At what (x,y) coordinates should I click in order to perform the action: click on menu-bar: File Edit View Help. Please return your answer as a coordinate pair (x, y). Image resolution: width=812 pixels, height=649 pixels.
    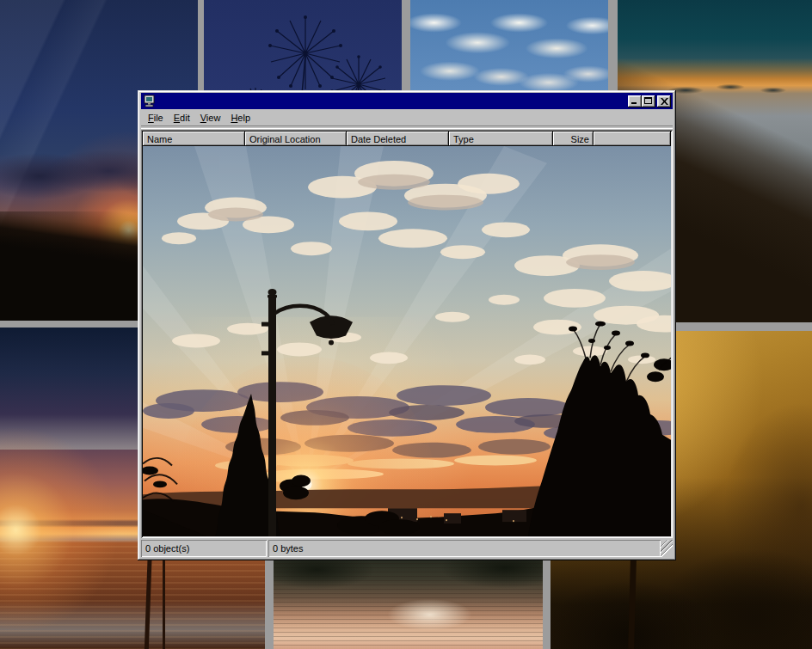
    Looking at the image, I should click on (407, 118).